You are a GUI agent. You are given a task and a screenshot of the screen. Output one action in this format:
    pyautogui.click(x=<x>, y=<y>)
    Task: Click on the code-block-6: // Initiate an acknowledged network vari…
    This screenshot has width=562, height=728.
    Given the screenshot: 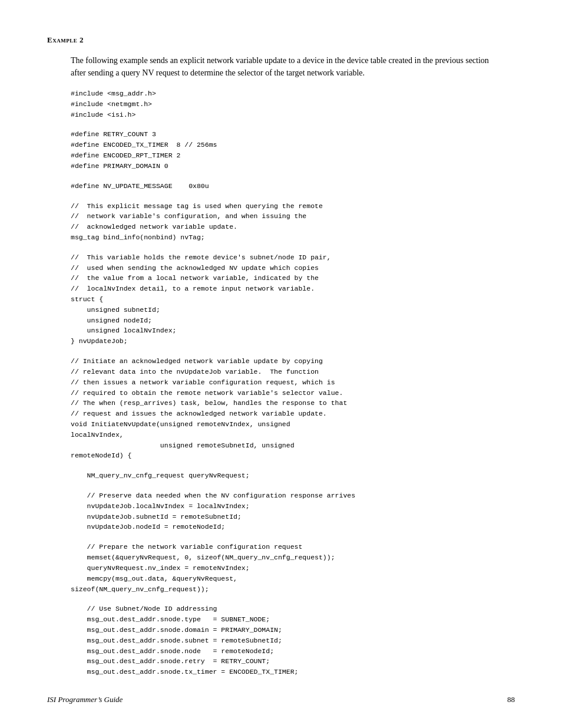 What is the action you would take?
    pyautogui.click(x=293, y=409)
    